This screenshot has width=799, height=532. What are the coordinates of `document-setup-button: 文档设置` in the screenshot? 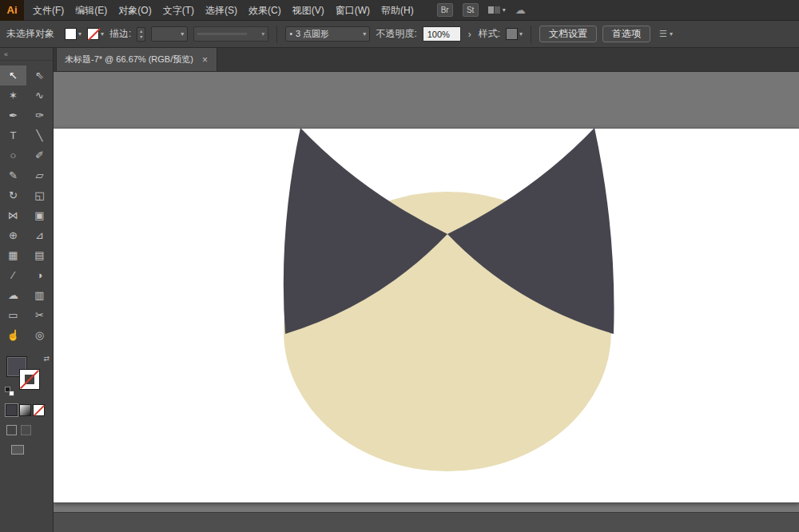 It's located at (568, 34).